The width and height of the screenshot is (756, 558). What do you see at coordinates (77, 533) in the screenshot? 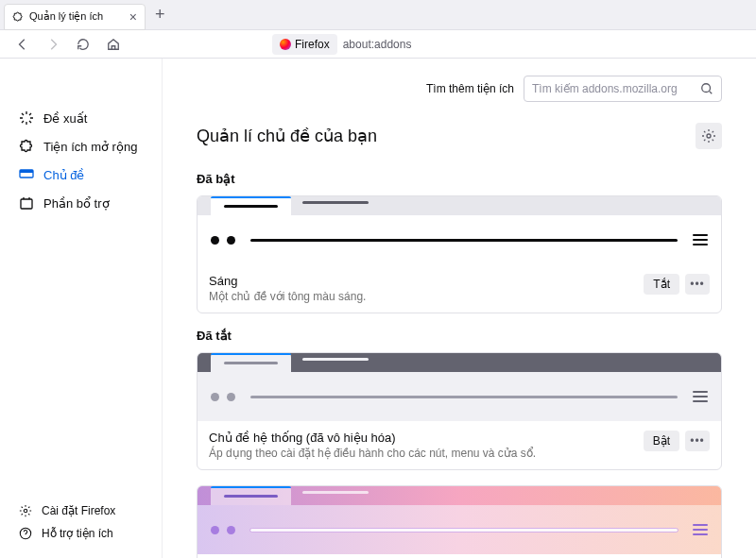
I see `sidebar-item-label: Hỗ trợ tiện ích` at bounding box center [77, 533].